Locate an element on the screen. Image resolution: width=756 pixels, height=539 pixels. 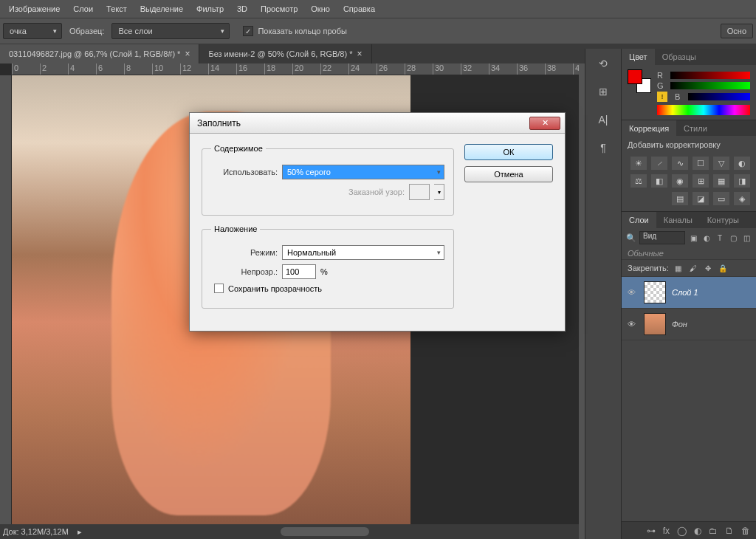
b-slider is located at coordinates (719, 97).